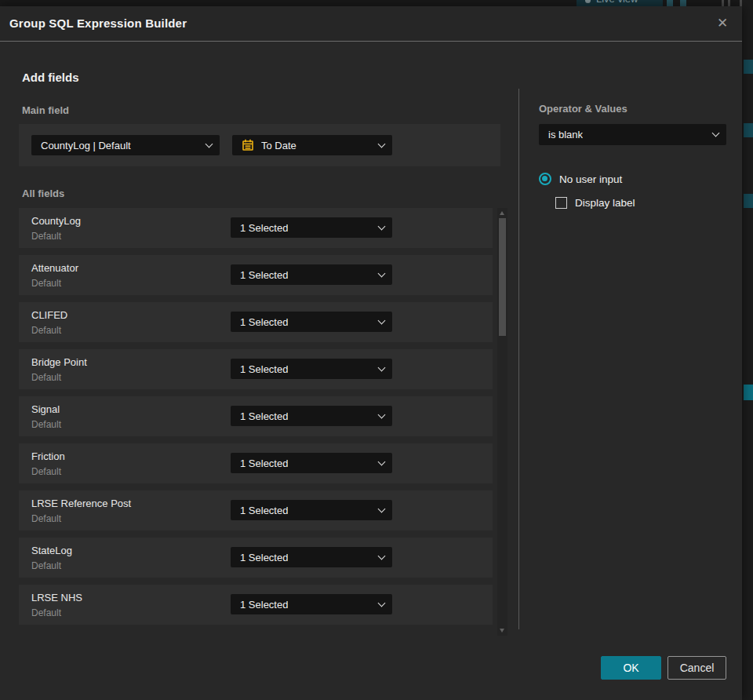  Describe the element at coordinates (45, 410) in the screenshot. I see `field-name: Signal` at that location.